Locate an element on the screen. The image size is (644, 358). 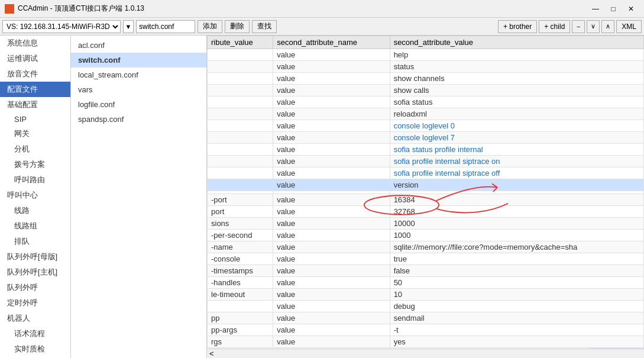
search-button: 查找 is located at coordinates (264, 27).